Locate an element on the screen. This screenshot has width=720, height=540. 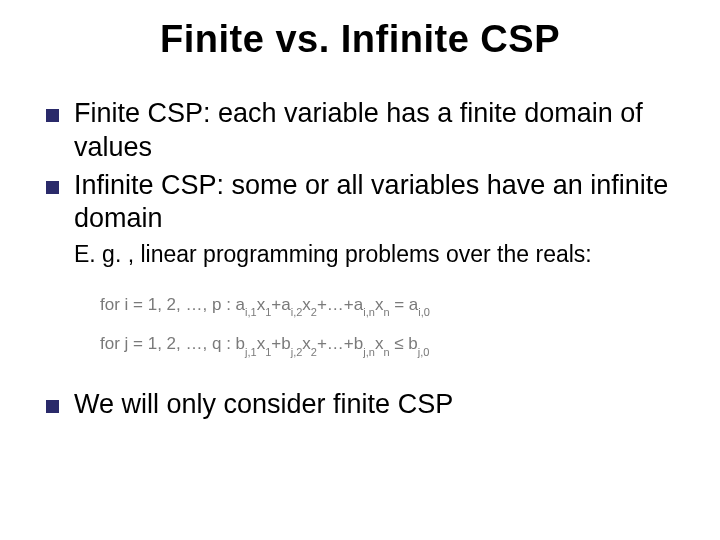
bullet-list-2: We will only consider finite CSP is located at coordinates (360, 405).